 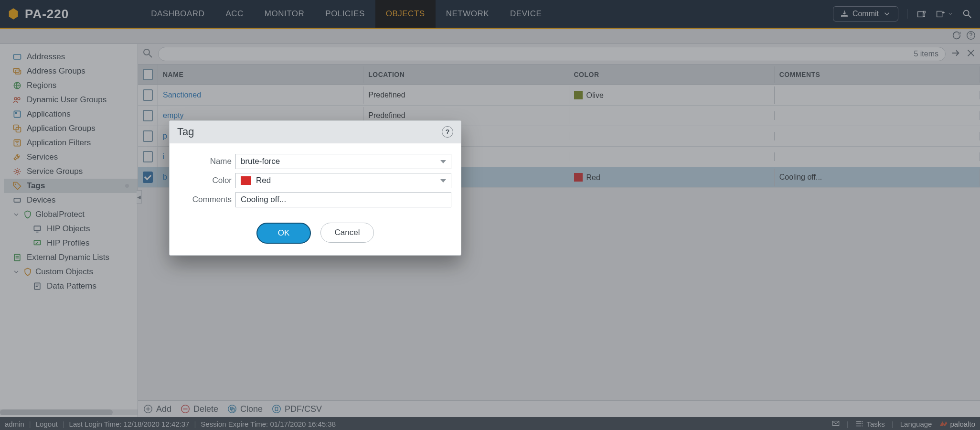 I want to click on name-label: Name, so click(x=205, y=161).